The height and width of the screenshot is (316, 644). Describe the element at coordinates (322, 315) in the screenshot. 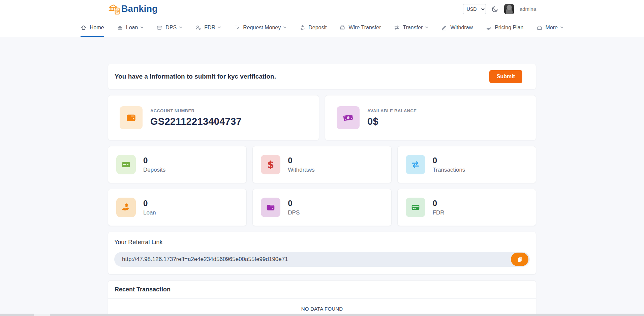

I see `horizontal-scrollbar` at that location.